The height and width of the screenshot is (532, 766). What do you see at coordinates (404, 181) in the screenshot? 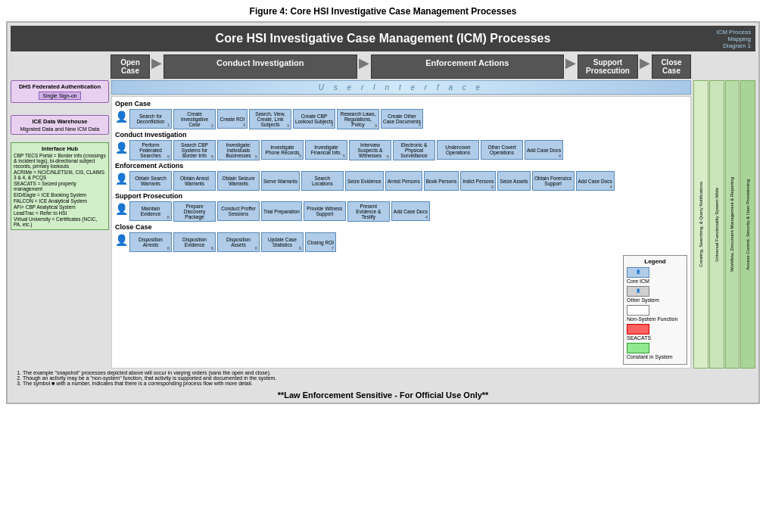
I see `proc-arrest-persons: Arrest Persons` at bounding box center [404, 181].